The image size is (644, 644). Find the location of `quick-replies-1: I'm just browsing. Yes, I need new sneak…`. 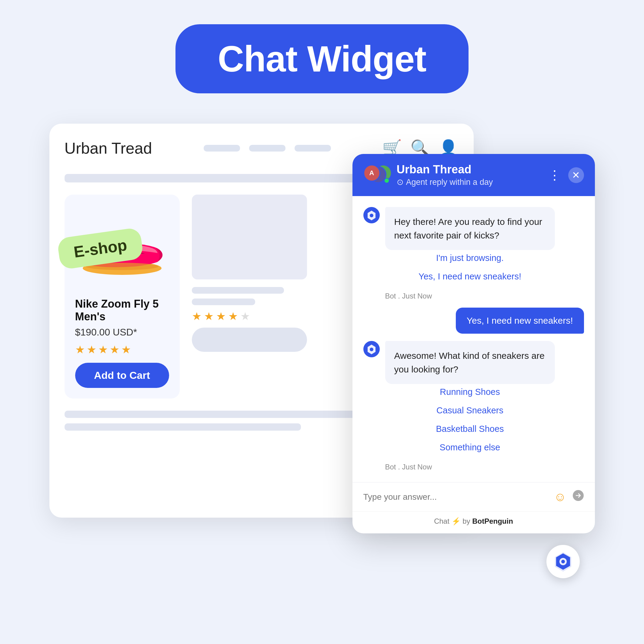

quick-replies-1: I'm just browsing. Yes, I need new sneak… is located at coordinates (470, 267).